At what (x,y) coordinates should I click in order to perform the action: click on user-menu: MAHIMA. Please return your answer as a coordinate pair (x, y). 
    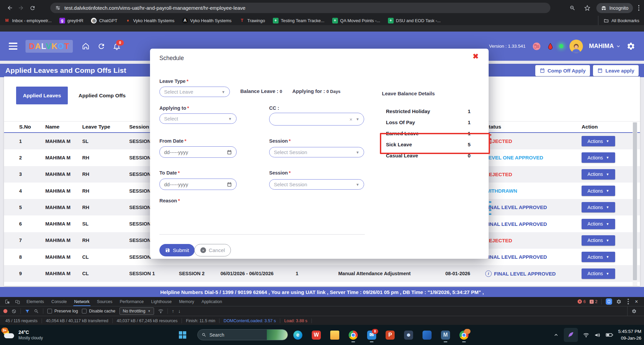
    Looking at the image, I should click on (605, 46).